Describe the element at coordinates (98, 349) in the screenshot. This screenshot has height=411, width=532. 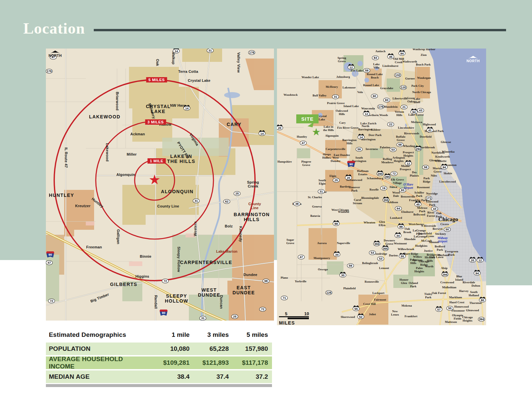
I see `row-label: POPULATION` at that location.